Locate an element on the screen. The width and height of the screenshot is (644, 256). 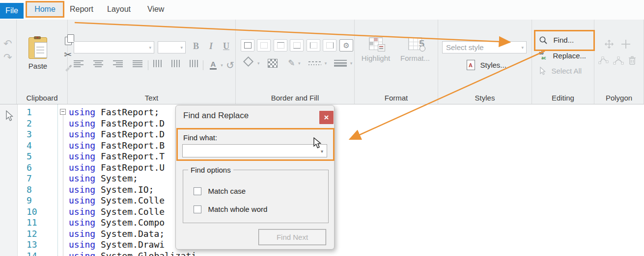
replace-icon-bottom: ac is located at coordinates (544, 58).